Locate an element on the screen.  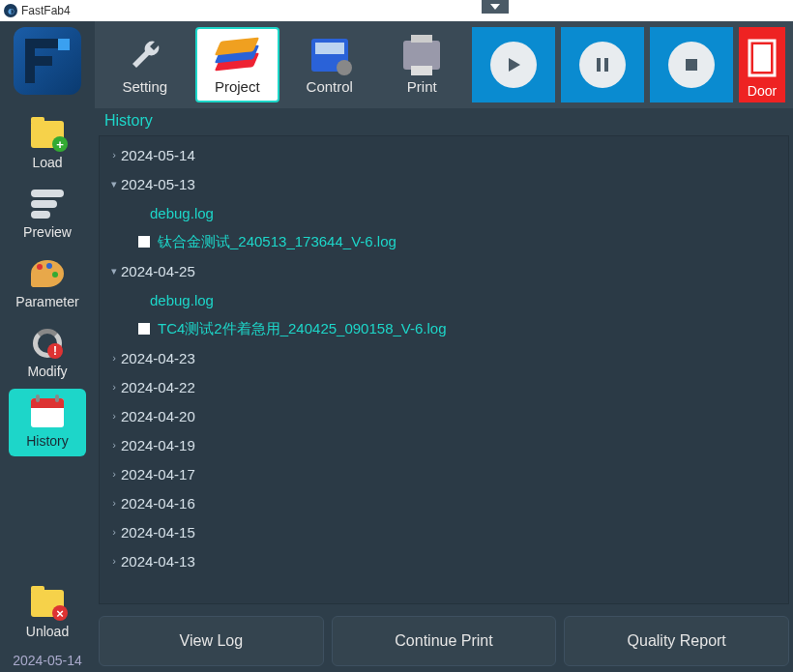
tool-label: Project is located at coordinates (238, 87).